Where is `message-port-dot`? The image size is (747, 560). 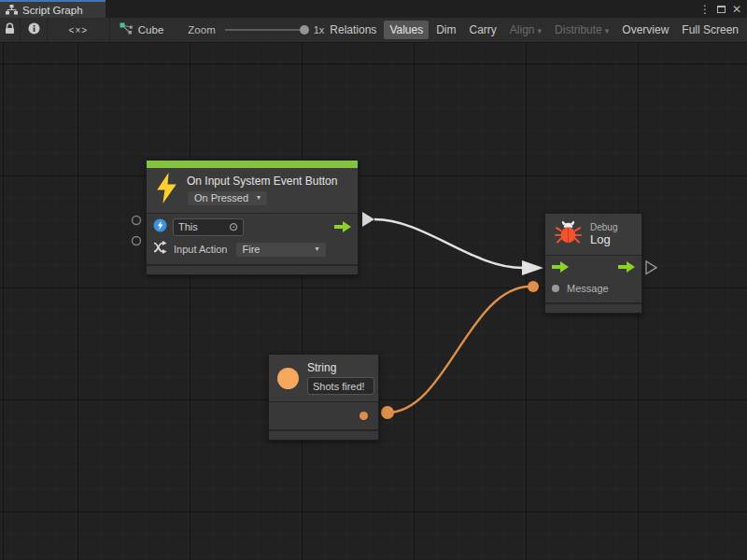
message-port-dot is located at coordinates (556, 288).